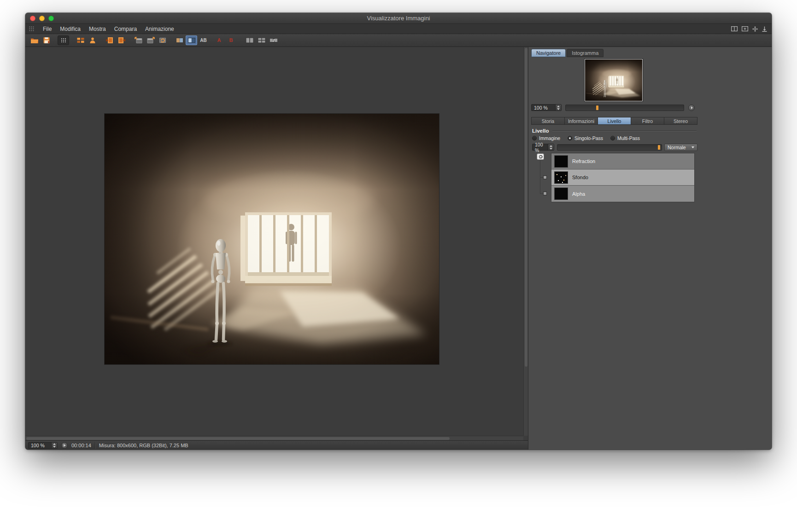  What do you see at coordinates (561, 161) in the screenshot?
I see `layer-thumbnail` at bounding box center [561, 161].